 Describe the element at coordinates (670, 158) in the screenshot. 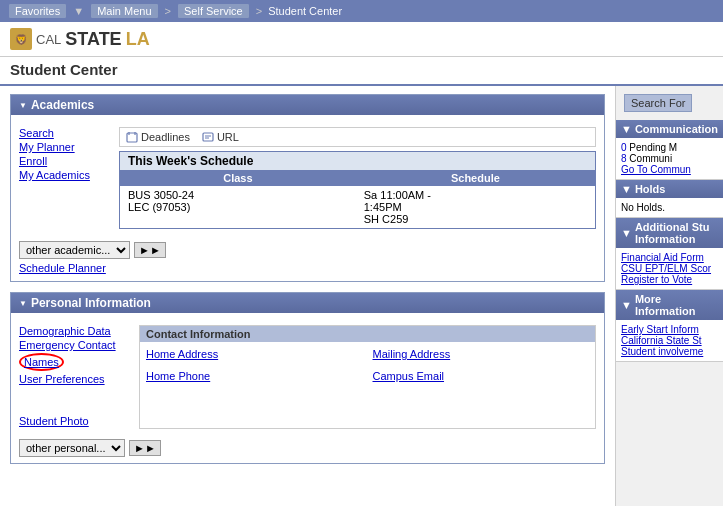

I see `communic-row: 8 Communi` at that location.